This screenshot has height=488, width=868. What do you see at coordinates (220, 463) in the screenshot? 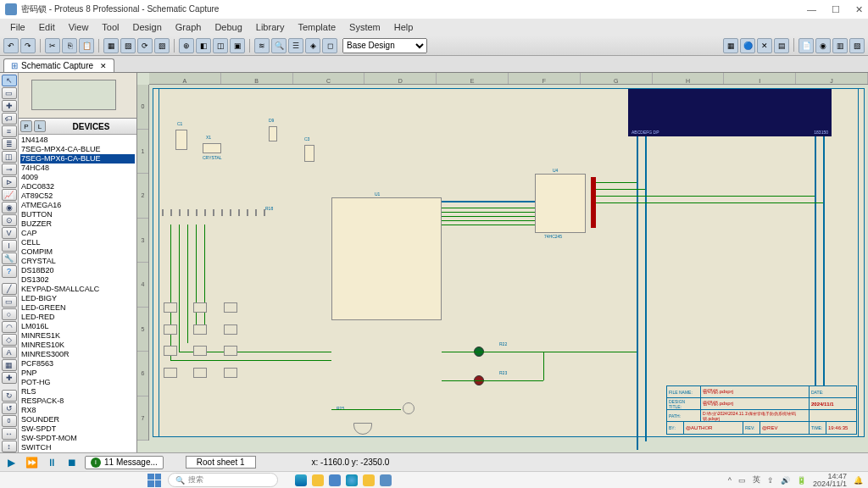
I see `sheet-selector: Root sheet 1` at bounding box center [220, 463].